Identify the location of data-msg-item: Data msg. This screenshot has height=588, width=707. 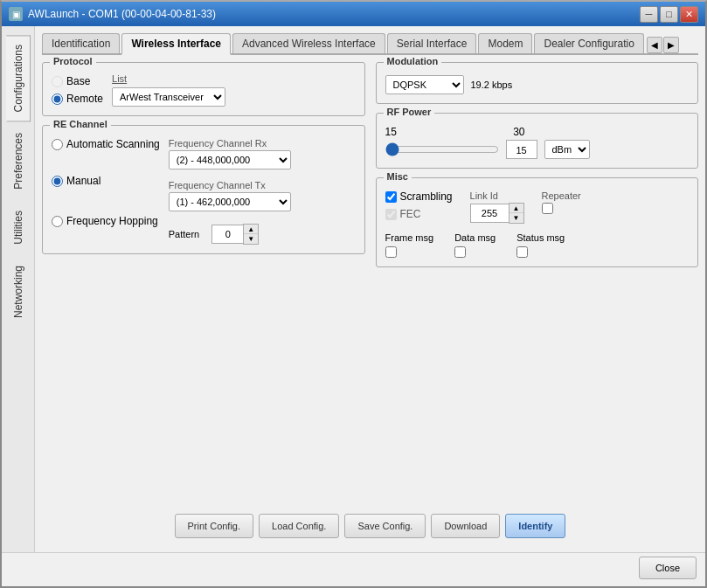
(475, 245).